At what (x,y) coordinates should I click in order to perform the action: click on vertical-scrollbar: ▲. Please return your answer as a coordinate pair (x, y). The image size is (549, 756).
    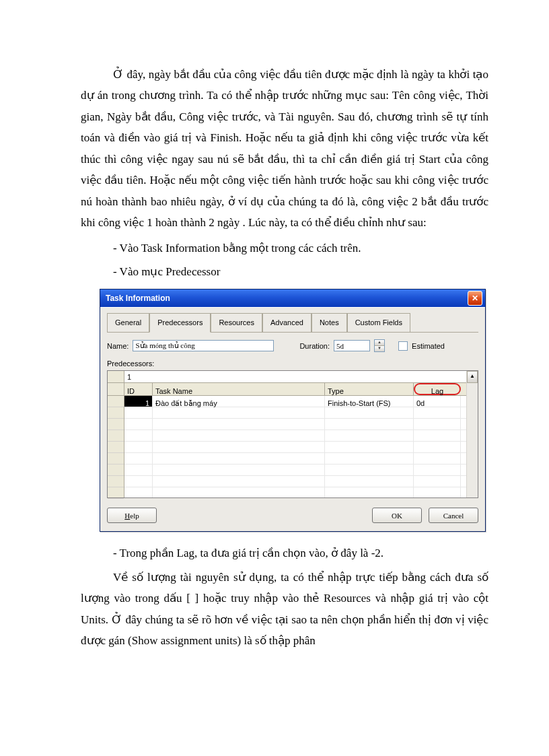
    Looking at the image, I should click on (472, 434).